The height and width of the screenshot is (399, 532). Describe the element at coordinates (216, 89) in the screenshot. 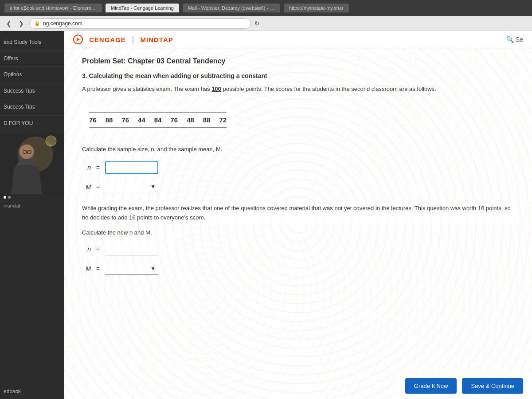

I see `highlight-100: 100` at that location.